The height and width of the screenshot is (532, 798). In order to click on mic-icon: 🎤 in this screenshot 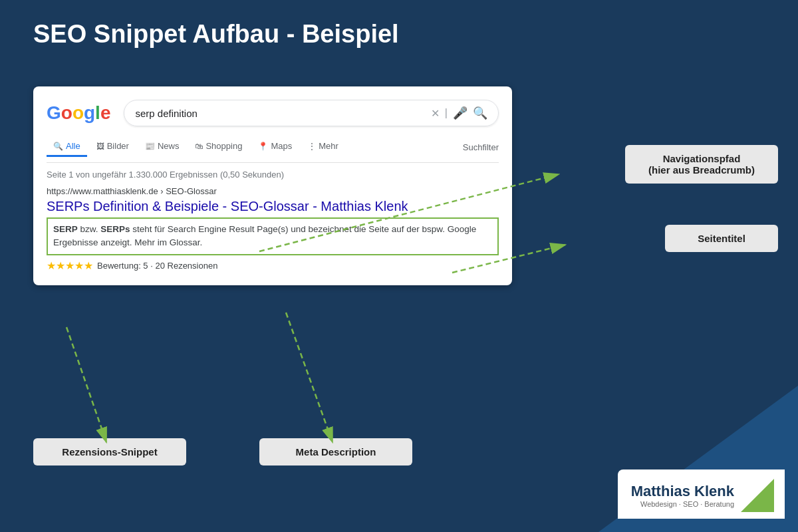, I will do `click(460, 113)`.